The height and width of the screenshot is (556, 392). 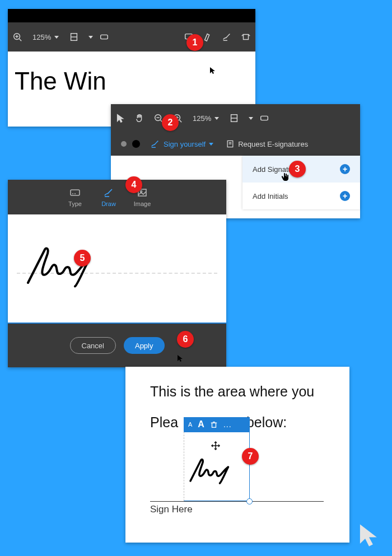 What do you see at coordinates (246, 37) in the screenshot?
I see `stamp-icon` at bounding box center [246, 37].